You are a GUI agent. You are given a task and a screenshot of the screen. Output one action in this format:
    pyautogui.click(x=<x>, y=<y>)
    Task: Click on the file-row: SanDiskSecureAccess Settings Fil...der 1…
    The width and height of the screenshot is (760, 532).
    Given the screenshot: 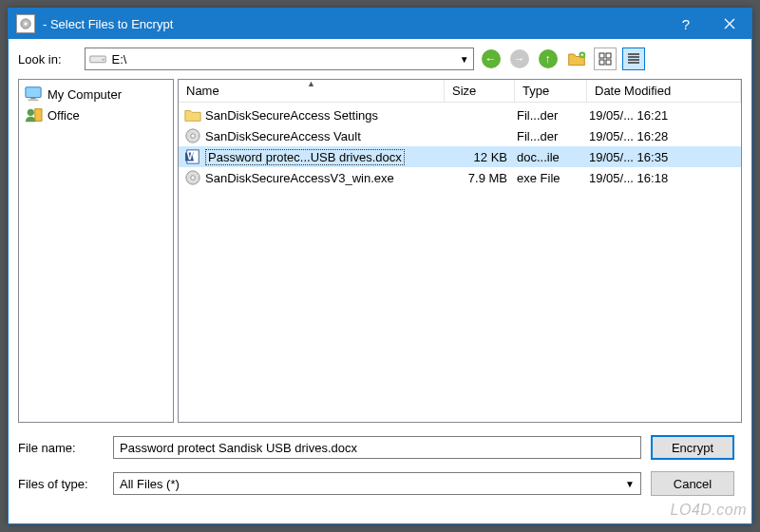 What is the action you would take?
    pyautogui.click(x=460, y=115)
    